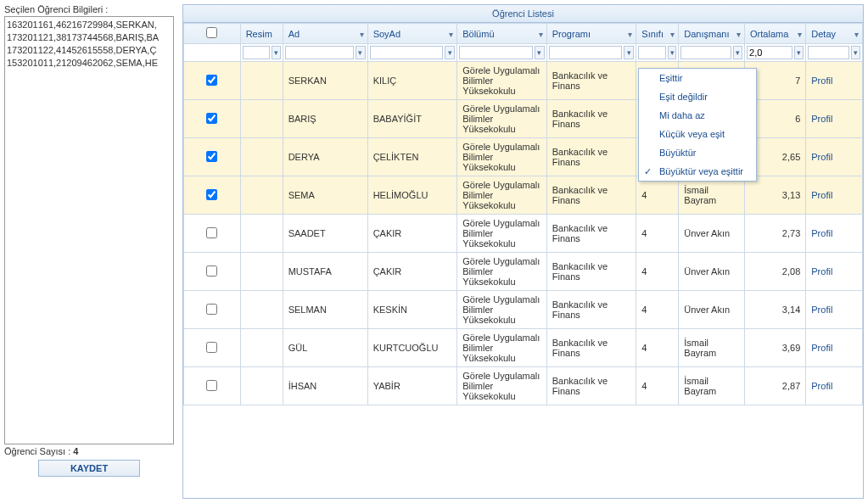  I want to click on filter-detay, so click(828, 53).